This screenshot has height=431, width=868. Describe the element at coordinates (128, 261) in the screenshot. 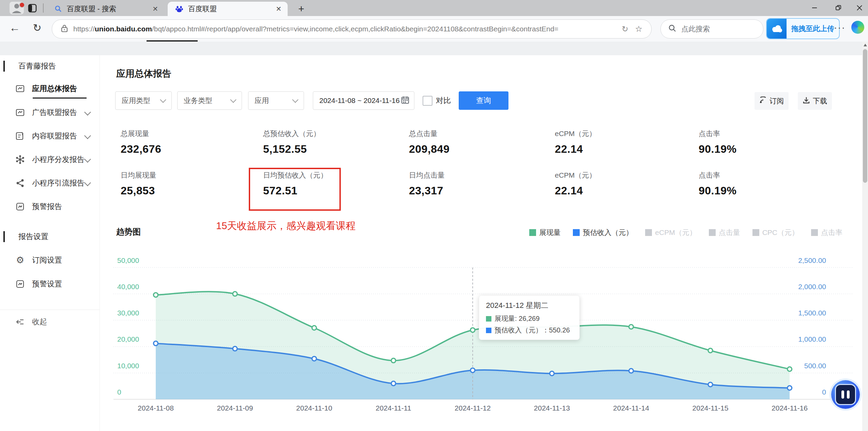

I see `left-axis-tick: 50,000` at that location.